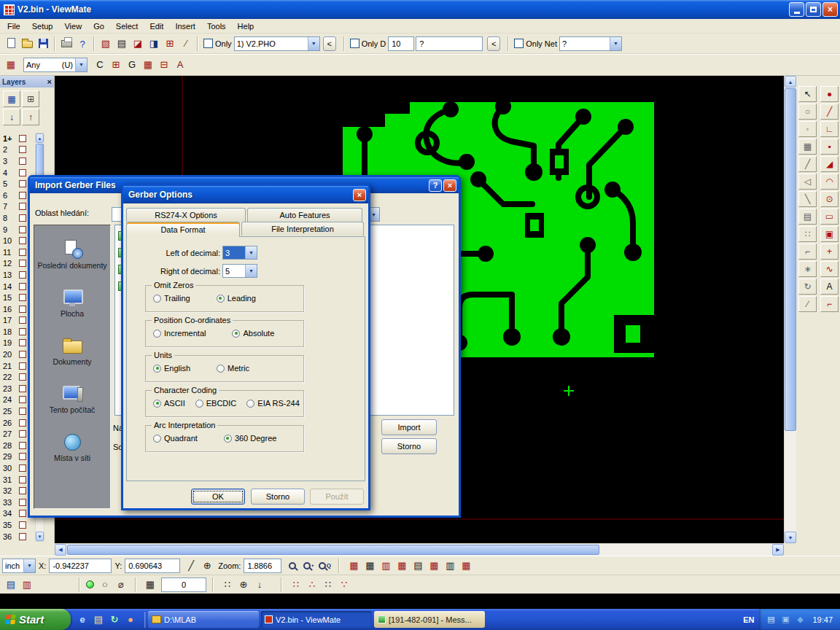 This screenshot has height=630, width=840. I want to click on dcode-grid-2-icon: ▦, so click(370, 566).